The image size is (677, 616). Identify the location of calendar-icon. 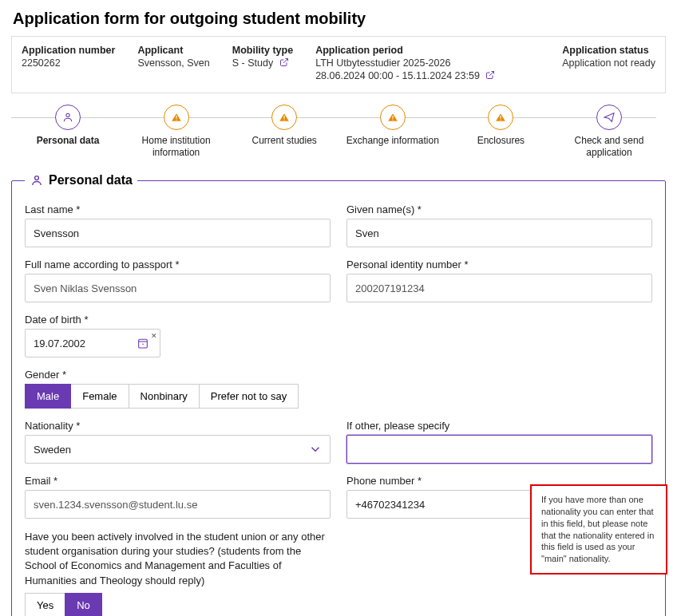
(143, 343).